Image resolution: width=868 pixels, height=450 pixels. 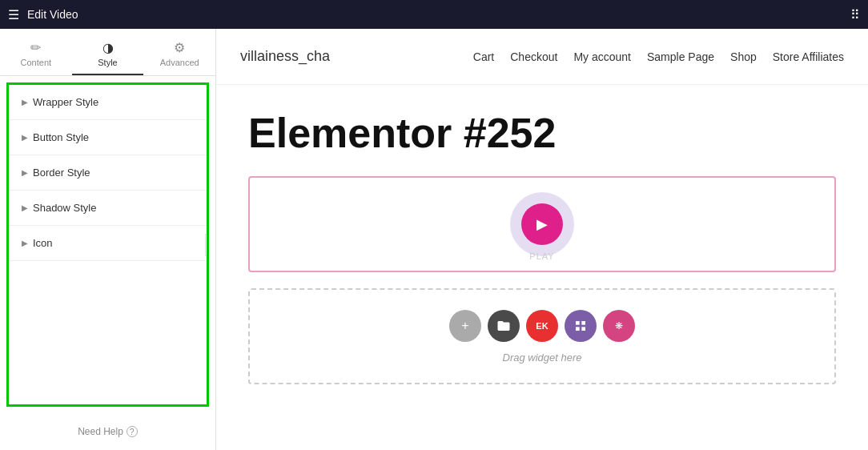 I want to click on accordion-border-style-label: Border Style, so click(x=62, y=173).